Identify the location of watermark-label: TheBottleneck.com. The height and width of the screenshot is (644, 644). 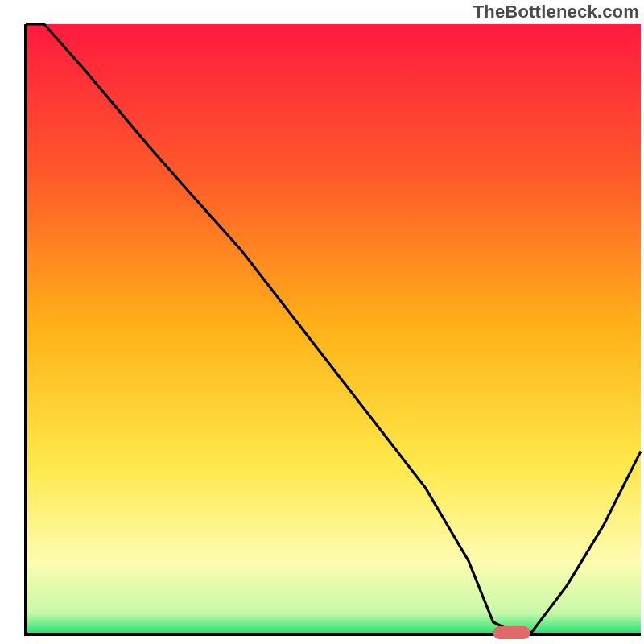
(556, 12).